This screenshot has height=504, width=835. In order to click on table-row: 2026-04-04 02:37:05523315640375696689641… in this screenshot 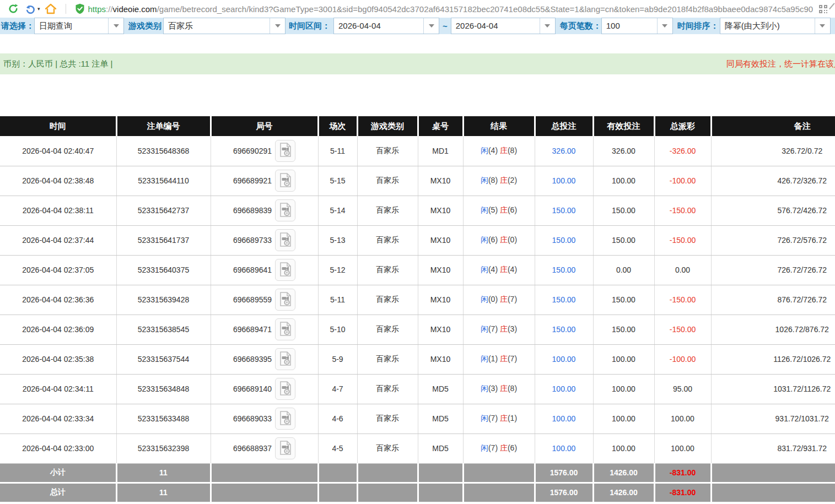, I will do `click(418, 270)`.